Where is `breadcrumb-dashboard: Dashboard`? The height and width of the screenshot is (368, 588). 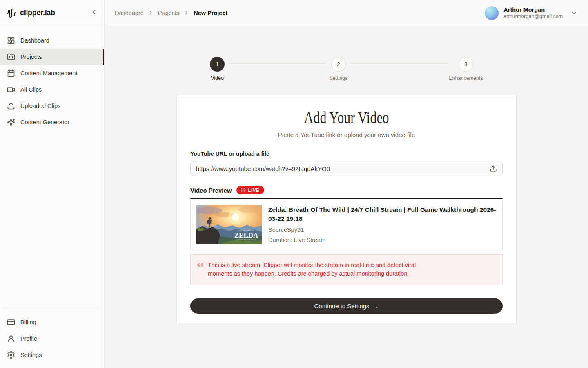 breadcrumb-dashboard: Dashboard is located at coordinates (129, 13).